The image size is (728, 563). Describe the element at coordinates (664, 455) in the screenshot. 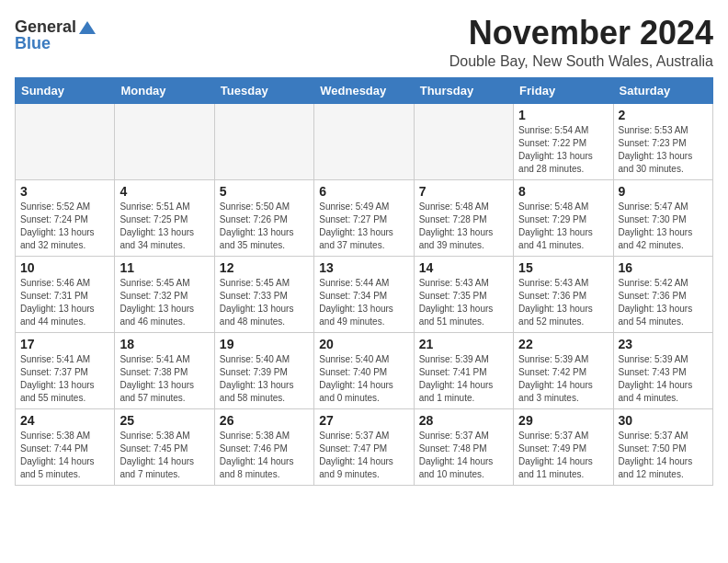

I see `day-info: Sunrise: 5:37 AMSunset: 7:50 PMDaylight:…` at that location.